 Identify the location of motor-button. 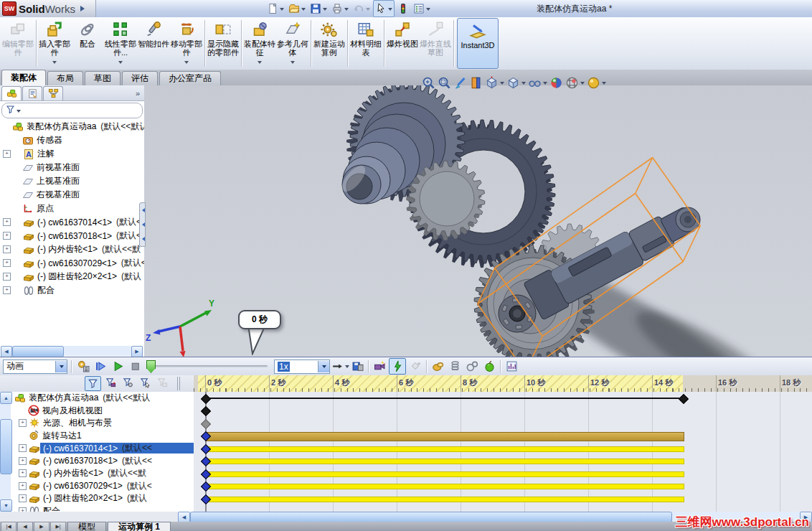
(438, 366).